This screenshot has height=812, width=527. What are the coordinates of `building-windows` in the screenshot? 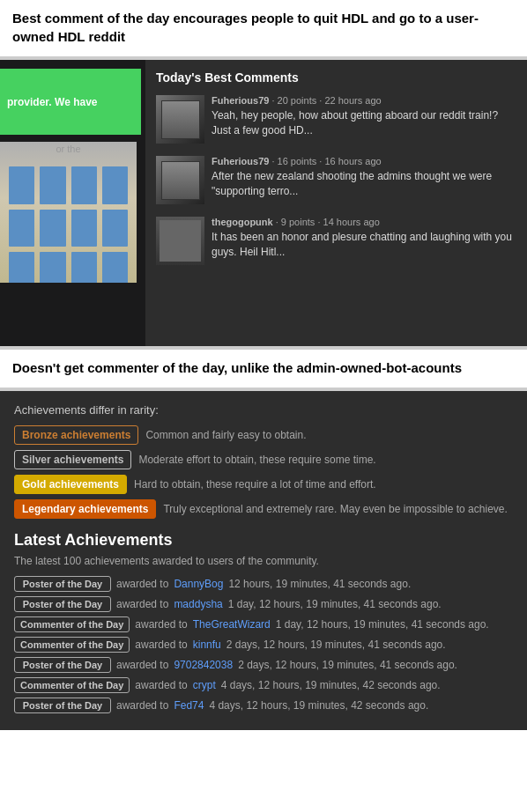 It's located at (69, 220).